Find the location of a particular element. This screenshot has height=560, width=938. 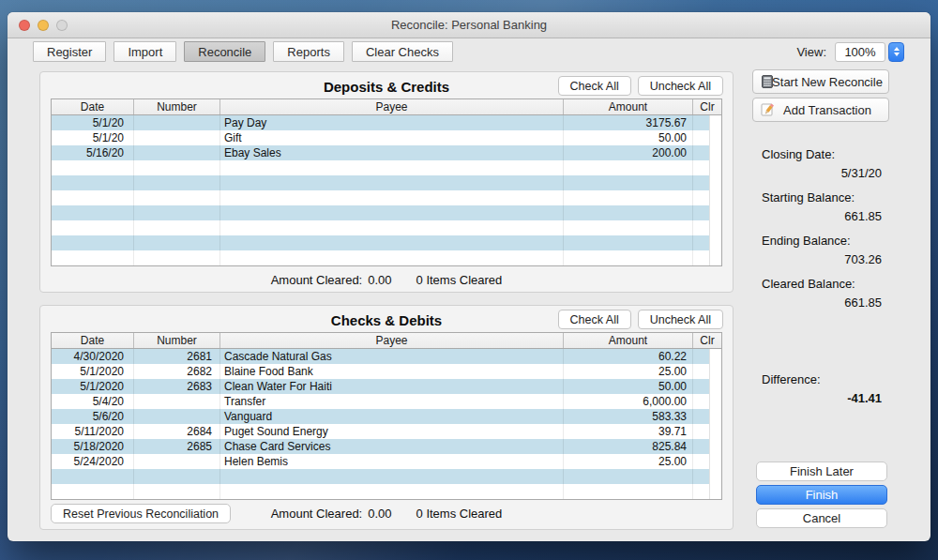

cell-number is located at coordinates (177, 153).